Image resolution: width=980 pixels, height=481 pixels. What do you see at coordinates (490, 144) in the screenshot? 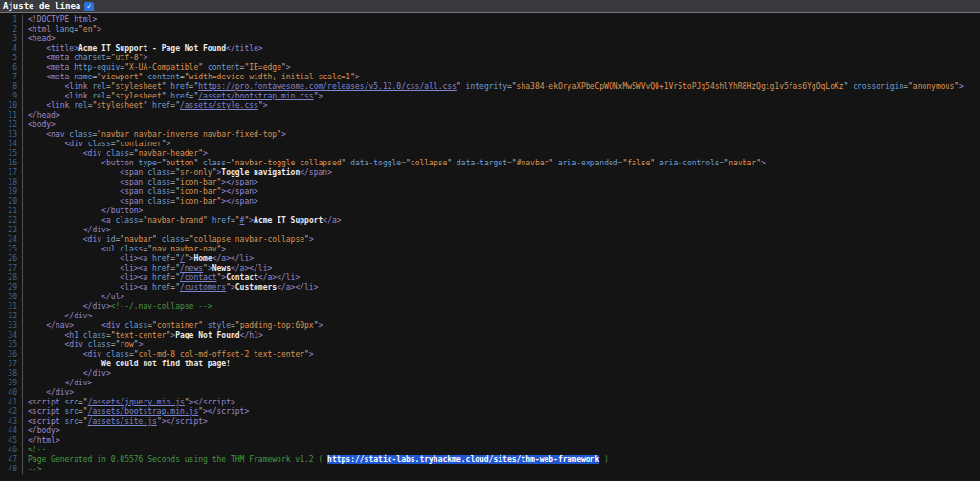
I see `source-line: 14 <div class="container">` at bounding box center [490, 144].